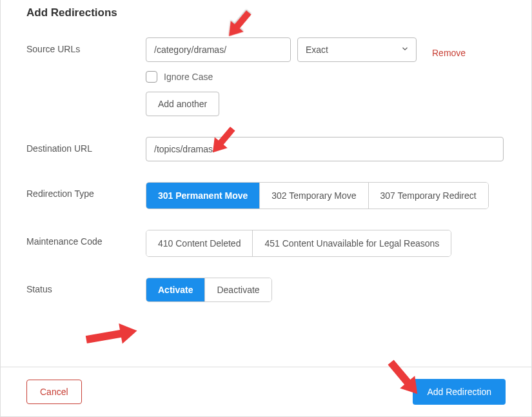 This screenshot has height=417, width=532. Describe the element at coordinates (200, 243) in the screenshot. I see `maintenance-410-button: 410 Content Deleted` at that location.